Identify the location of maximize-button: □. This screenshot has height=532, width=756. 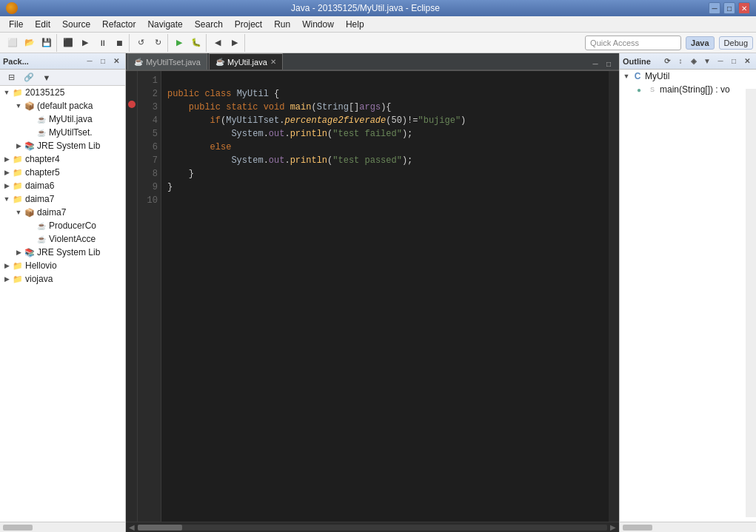
(729, 8).